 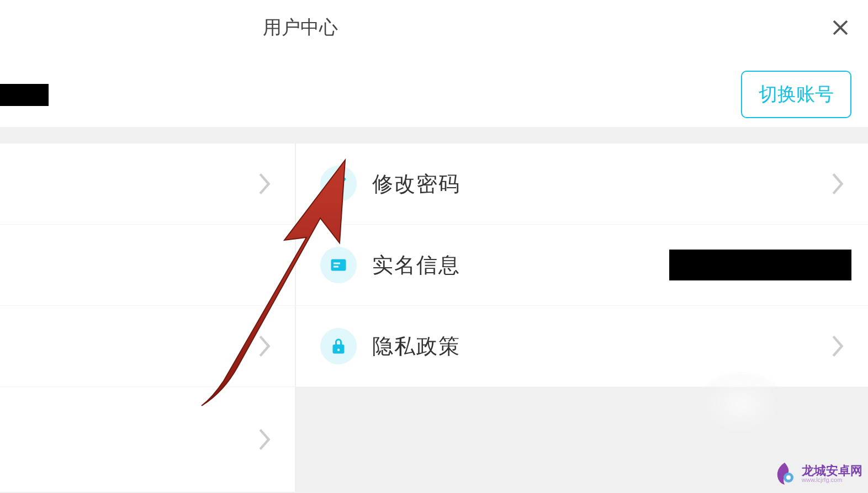 I want to click on close-icon, so click(x=840, y=28).